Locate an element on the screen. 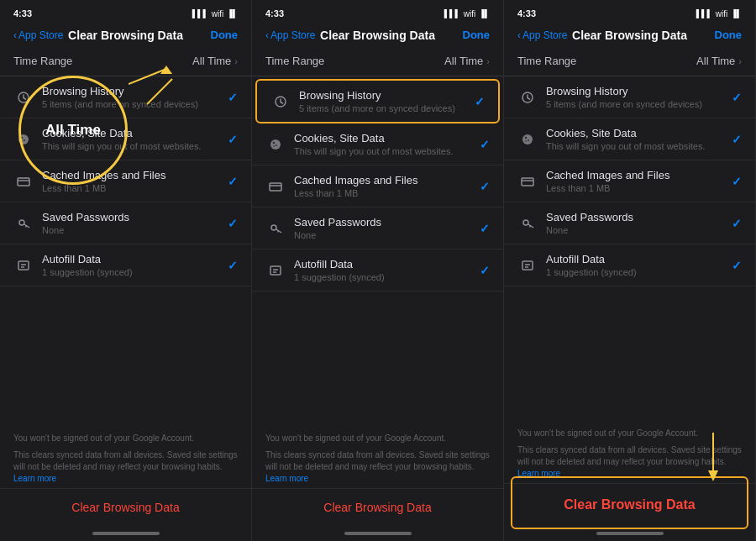 The height and width of the screenshot is (541, 756). item-autofill-2: Autofill Data 1 suggestion (synced) ✓ is located at coordinates (378, 270).